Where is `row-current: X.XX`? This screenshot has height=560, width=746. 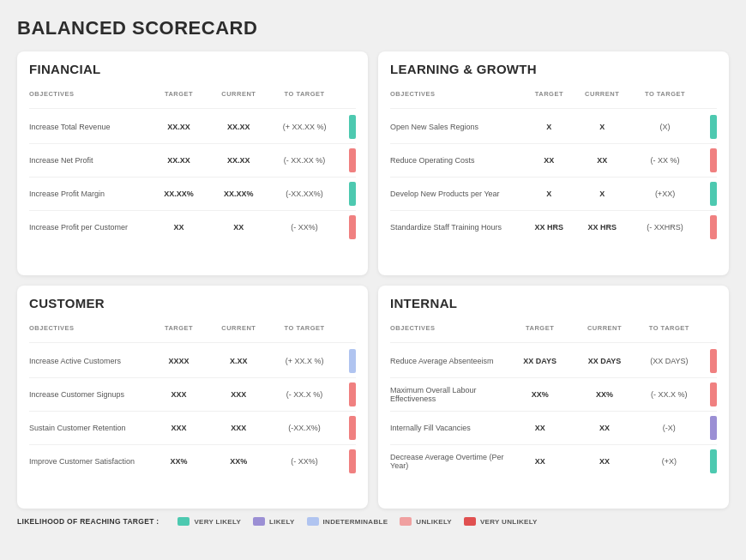
row-current: X.XX is located at coordinates (238, 361).